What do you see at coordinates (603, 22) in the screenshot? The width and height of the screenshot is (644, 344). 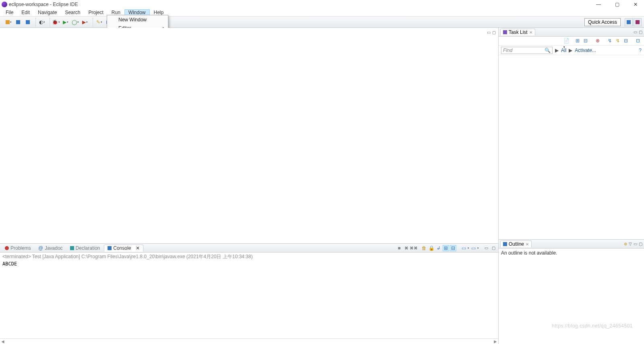 I see `quick-access: Quick Access` at bounding box center [603, 22].